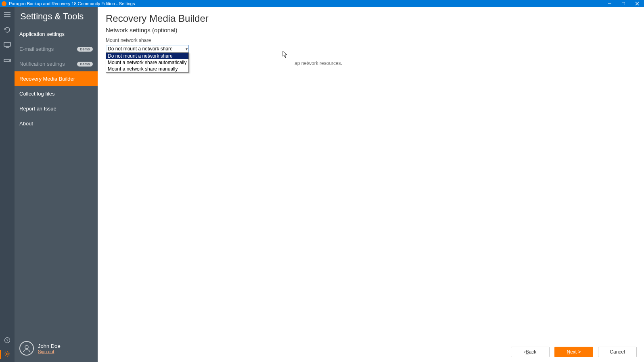 This screenshot has height=362, width=644. Describe the element at coordinates (56, 64) in the screenshot. I see `sidebar-item-notification-settings: Notification settings Demo` at that location.